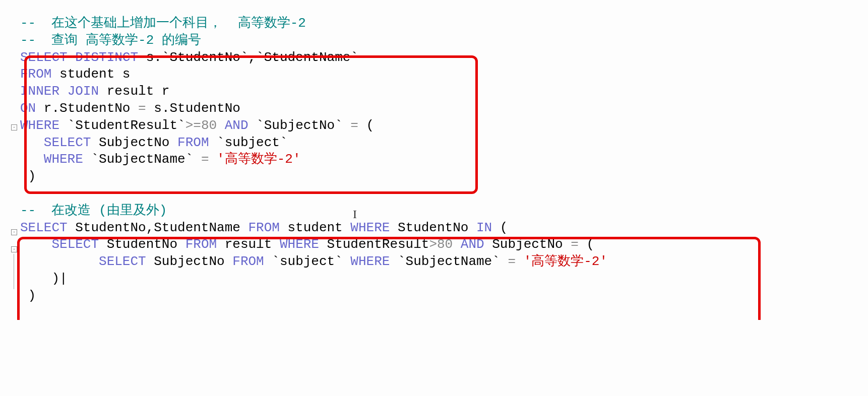  I want to click on code-line-2: -- 查询 高等数学-2 的编号, so click(439, 41).